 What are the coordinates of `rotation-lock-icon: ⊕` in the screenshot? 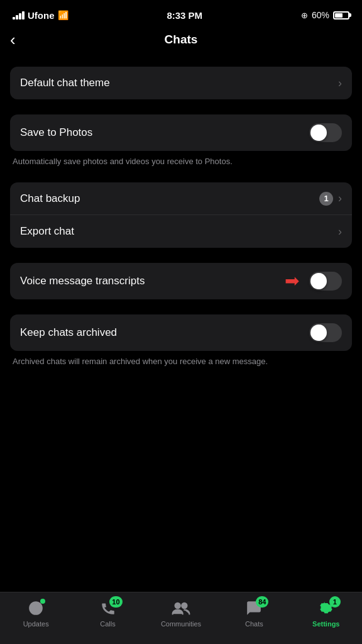 It's located at (304, 15).